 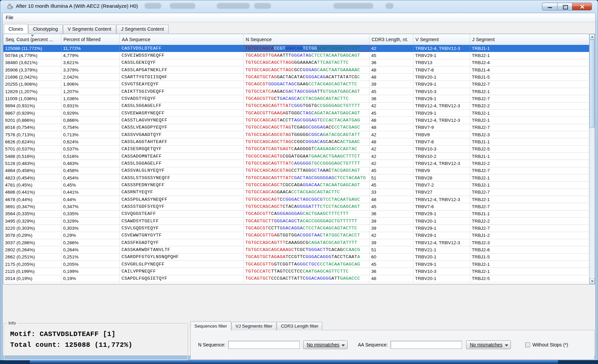 I want to click on nseq-segment-d: AGGGGG, so click(x=303, y=163).